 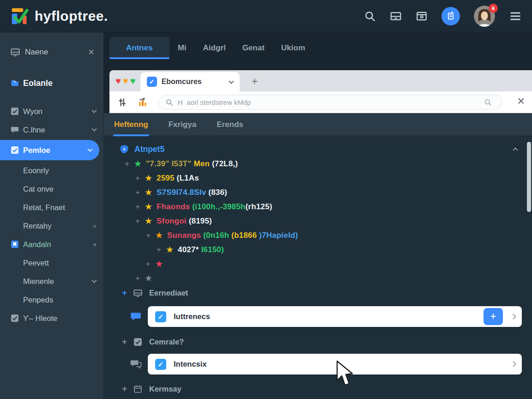 I want to click on tree-row-label: S7S9I74.8SIv (836), so click(x=192, y=193).